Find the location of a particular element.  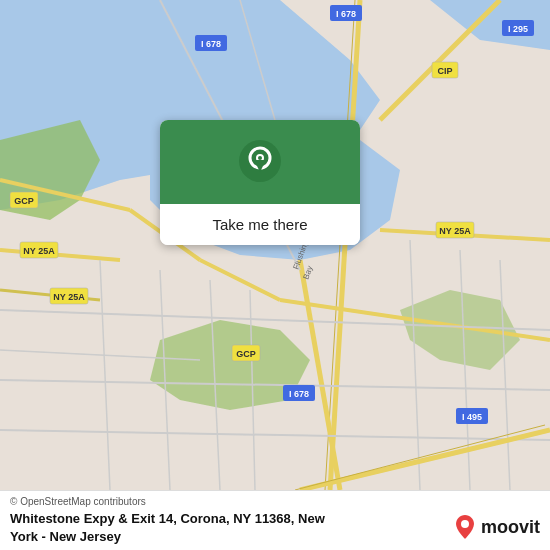

moovit-text: moovit is located at coordinates (510, 528).